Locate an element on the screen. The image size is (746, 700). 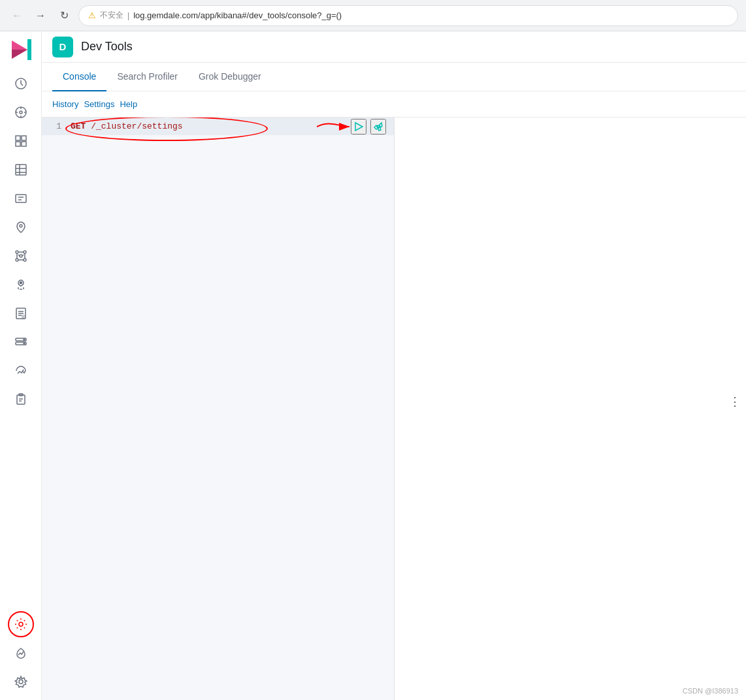
history-button: History is located at coordinates (65, 104).